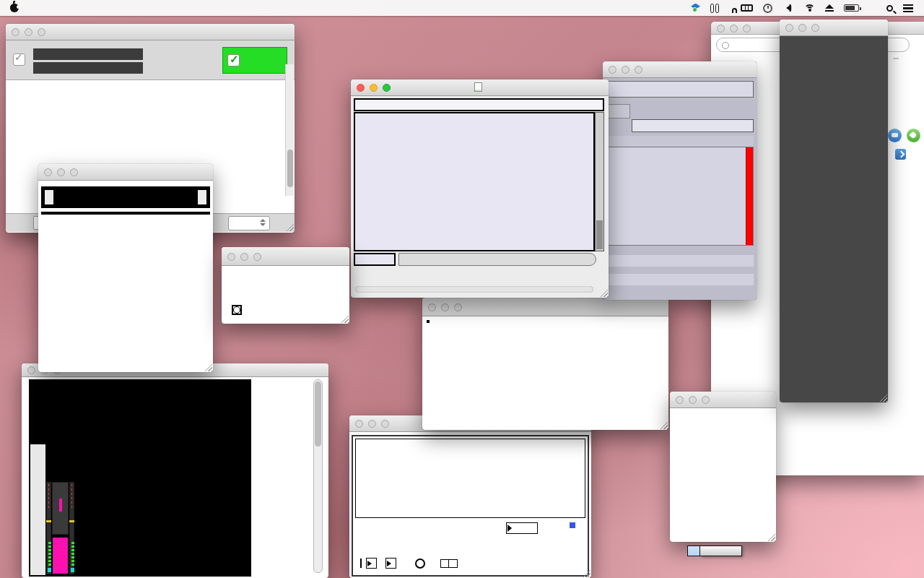 The image size is (924, 578). What do you see at coordinates (723, 467) in the screenshot?
I see `window-padsynth` at bounding box center [723, 467].